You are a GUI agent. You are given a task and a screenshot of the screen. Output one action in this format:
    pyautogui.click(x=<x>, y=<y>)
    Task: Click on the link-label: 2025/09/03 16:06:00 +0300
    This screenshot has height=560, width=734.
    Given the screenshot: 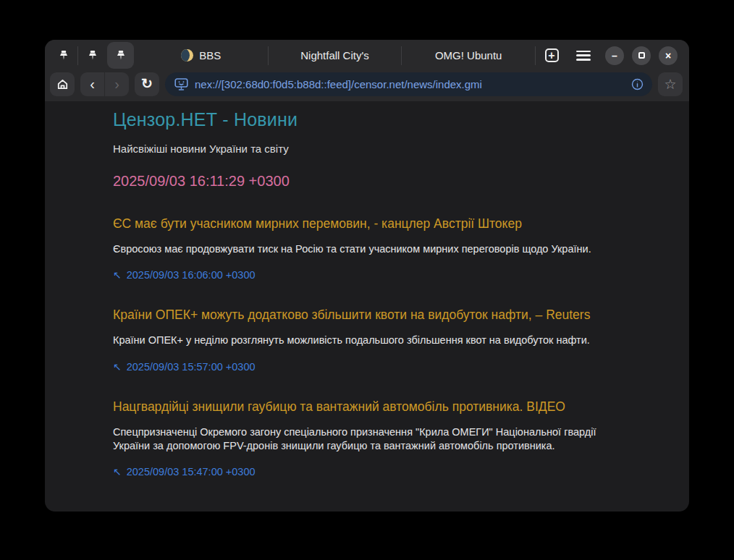 What is the action you would take?
    pyautogui.click(x=191, y=275)
    